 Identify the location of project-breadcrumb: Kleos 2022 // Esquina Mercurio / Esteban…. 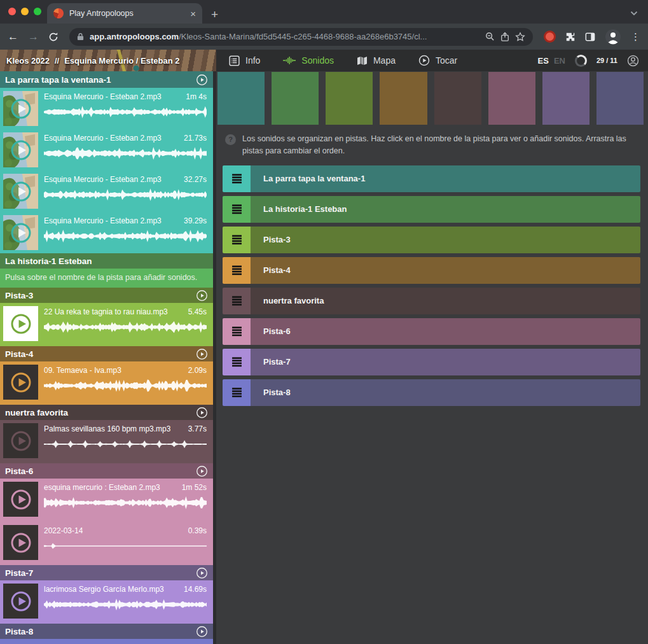
(108, 60).